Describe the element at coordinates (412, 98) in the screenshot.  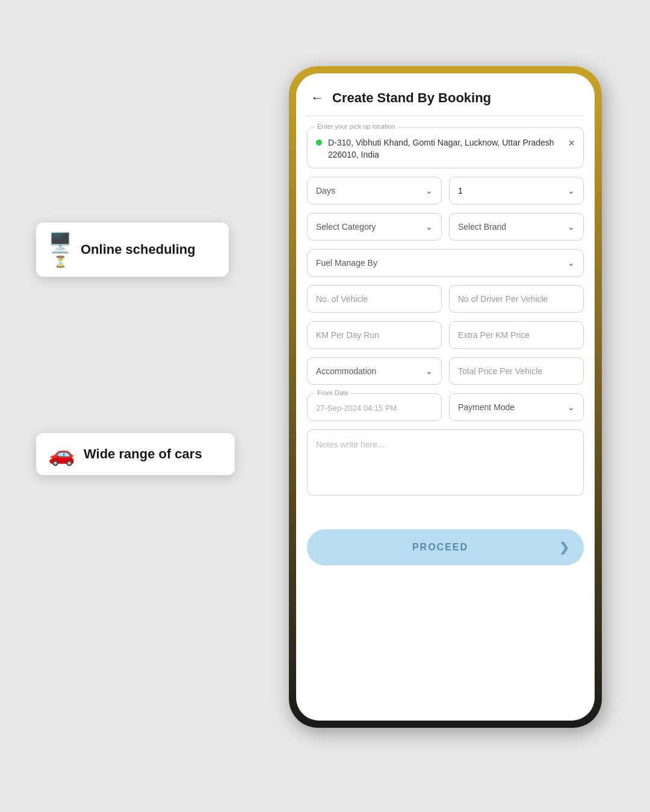
I see `page-title: Create Stand By Booking` at that location.